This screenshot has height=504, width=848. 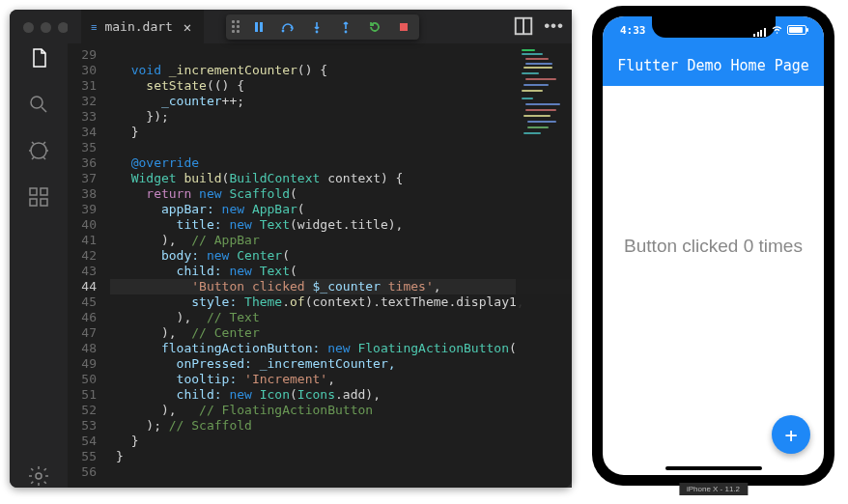 What do you see at coordinates (634, 31) in the screenshot?
I see `status-time: 4:33` at bounding box center [634, 31].